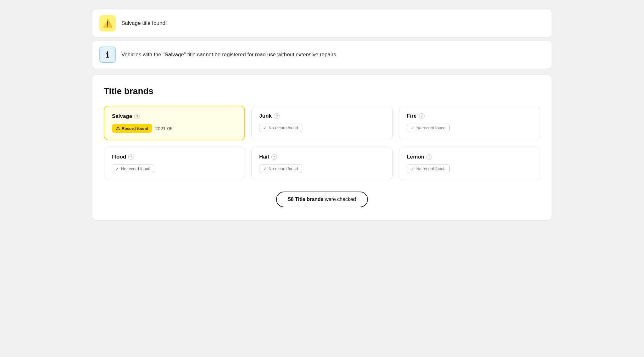 This screenshot has height=357, width=644. What do you see at coordinates (283, 128) in the screenshot?
I see `junk-status-label: No record found` at bounding box center [283, 128].